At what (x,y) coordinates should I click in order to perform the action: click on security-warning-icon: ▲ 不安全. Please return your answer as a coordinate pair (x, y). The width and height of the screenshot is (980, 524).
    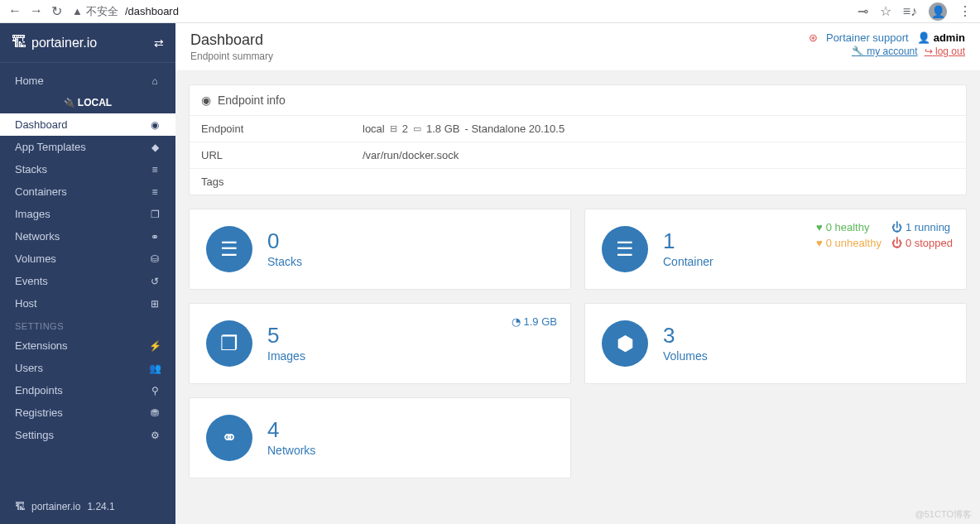
    Looking at the image, I should click on (95, 12).